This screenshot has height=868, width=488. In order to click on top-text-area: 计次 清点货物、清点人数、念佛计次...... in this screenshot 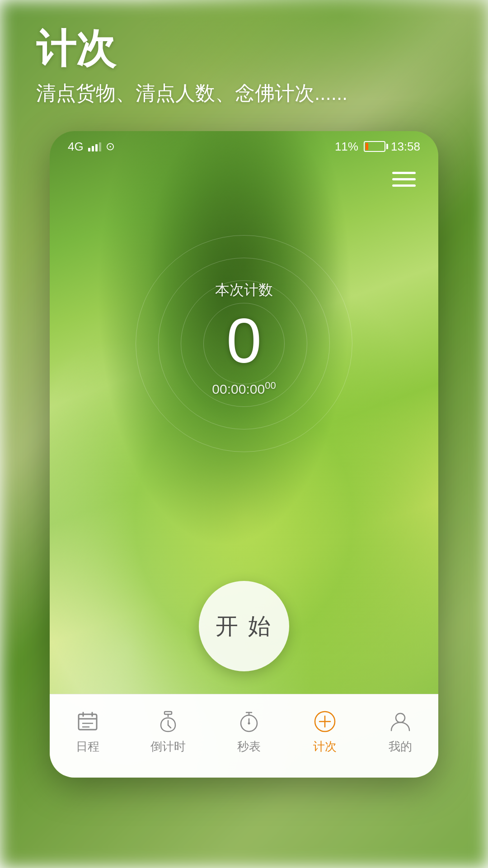, I will do `click(192, 67)`.